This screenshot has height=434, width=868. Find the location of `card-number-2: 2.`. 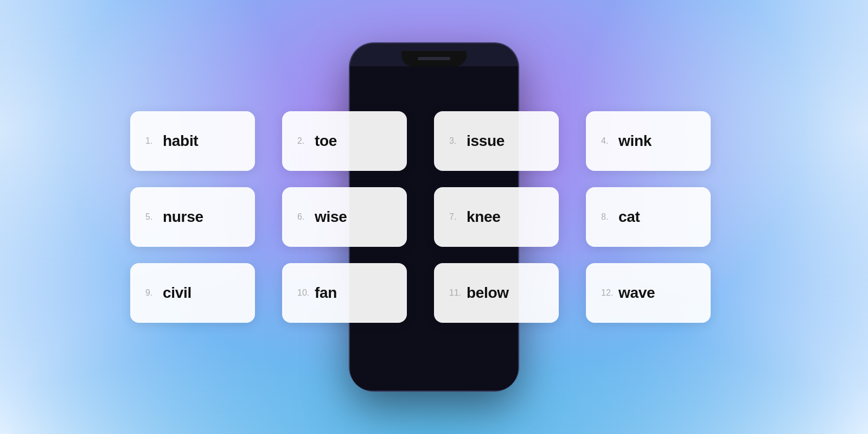

card-number-2: 2. is located at coordinates (306, 141).